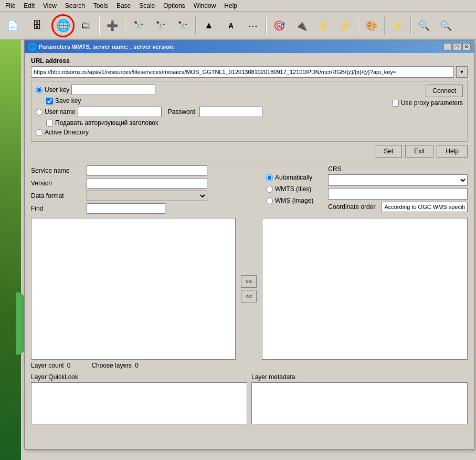 This screenshot has height=460, width=476. What do you see at coordinates (345, 26) in the screenshot?
I see `lightning2-icon: ⚡` at bounding box center [345, 26].